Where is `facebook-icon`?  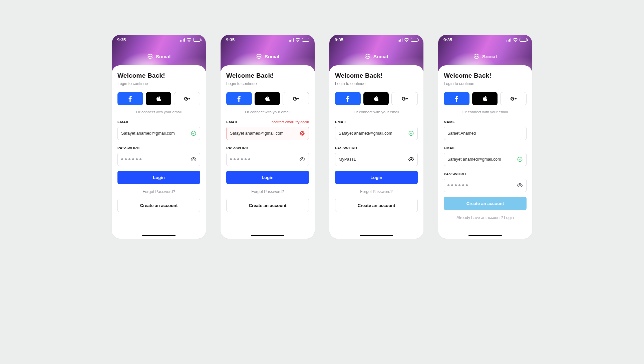
facebook-icon is located at coordinates (130, 99).